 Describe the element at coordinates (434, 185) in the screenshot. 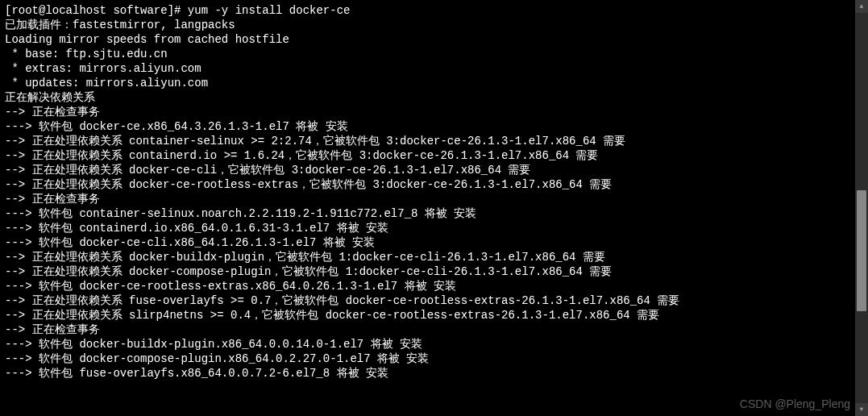

I see `output-line: --> 正在处理依赖关系 docker-ce-rootless-extras，它…` at that location.